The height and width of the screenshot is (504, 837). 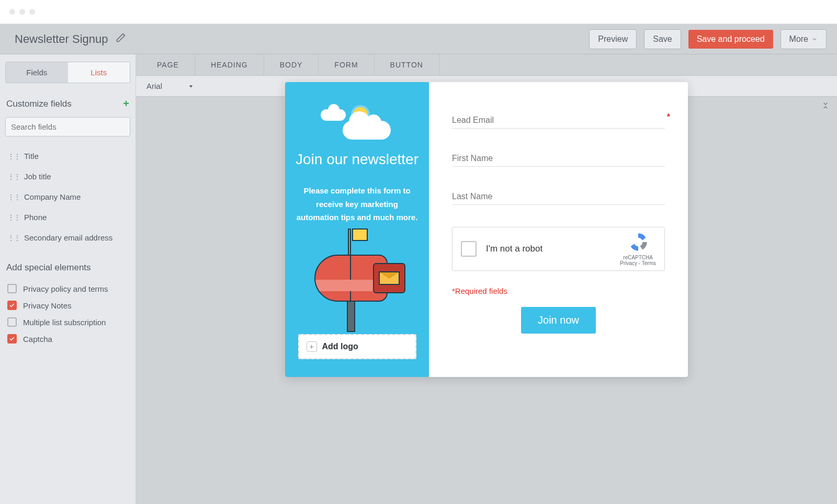 I want to click on field-item: ⋮⋮Company Name, so click(x=68, y=197).